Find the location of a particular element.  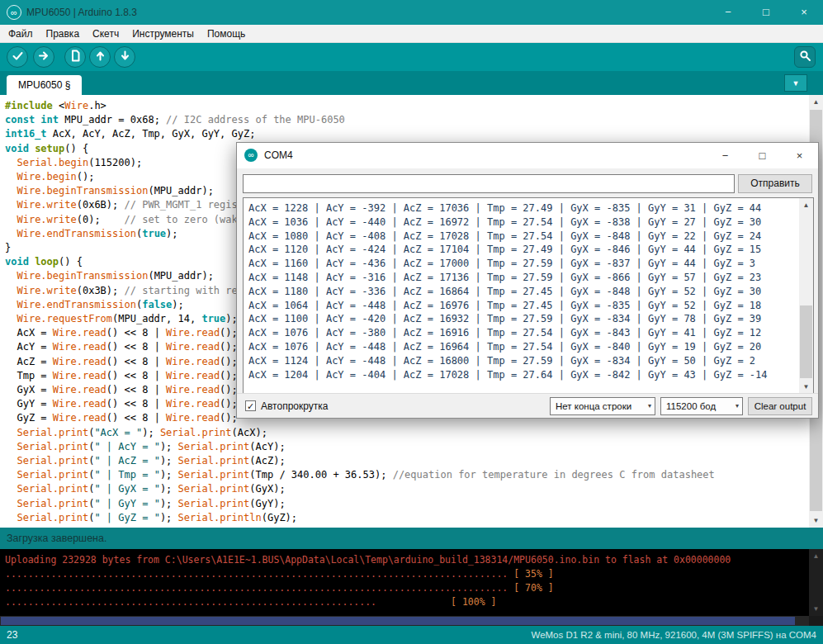

baud-rate-select: 115200 бод ▾ is located at coordinates (702, 406).